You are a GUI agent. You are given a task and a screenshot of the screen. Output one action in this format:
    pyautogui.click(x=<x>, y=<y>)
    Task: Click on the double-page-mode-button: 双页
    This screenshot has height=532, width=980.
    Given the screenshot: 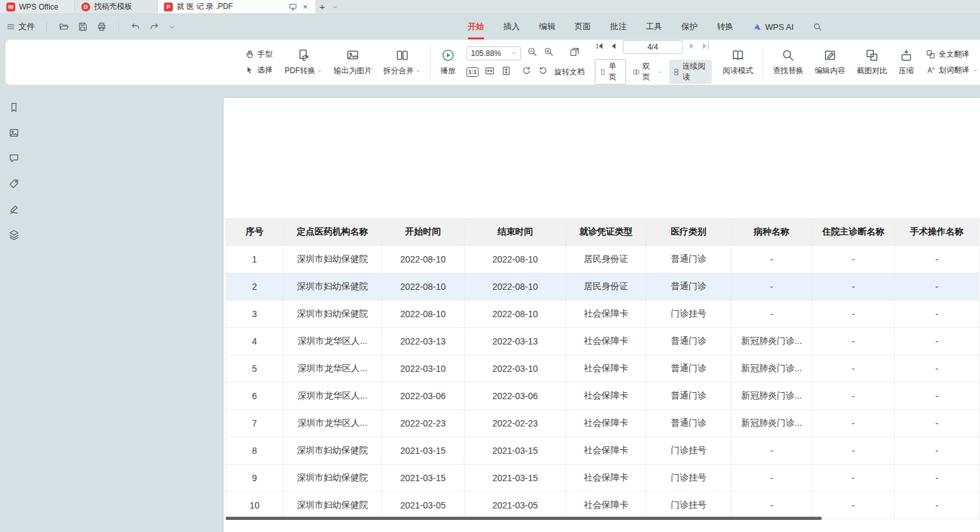 What is the action you would take?
    pyautogui.click(x=648, y=72)
    